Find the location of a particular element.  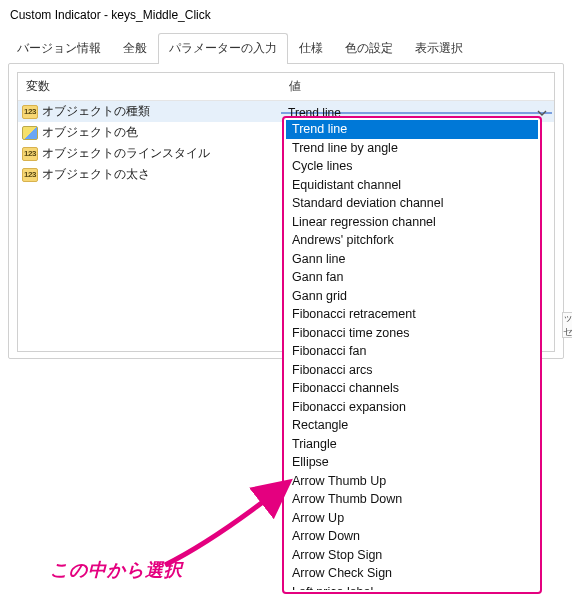

dropdown-option: Rectangle is located at coordinates (412, 426).